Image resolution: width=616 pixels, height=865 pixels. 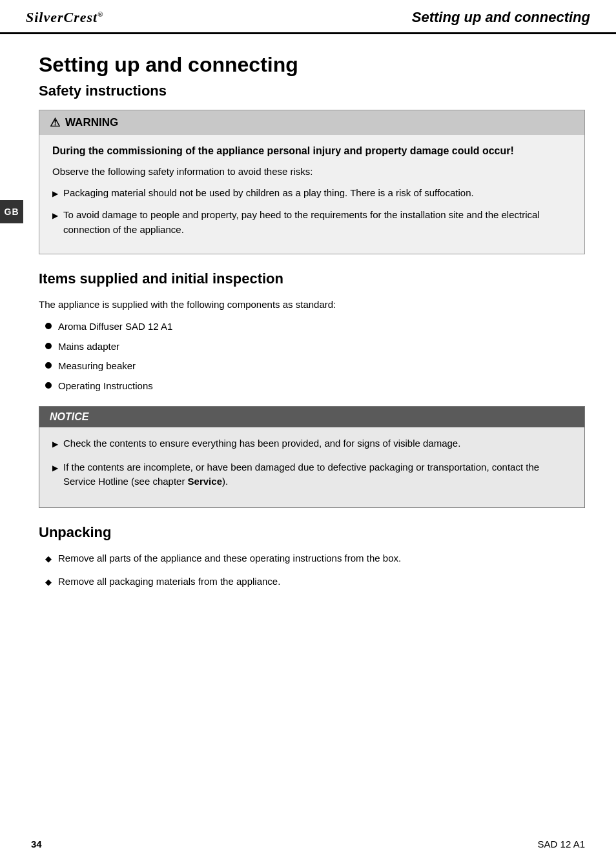 What do you see at coordinates (69, 417) in the screenshot?
I see `notice-label: NOTICE` at bounding box center [69, 417].